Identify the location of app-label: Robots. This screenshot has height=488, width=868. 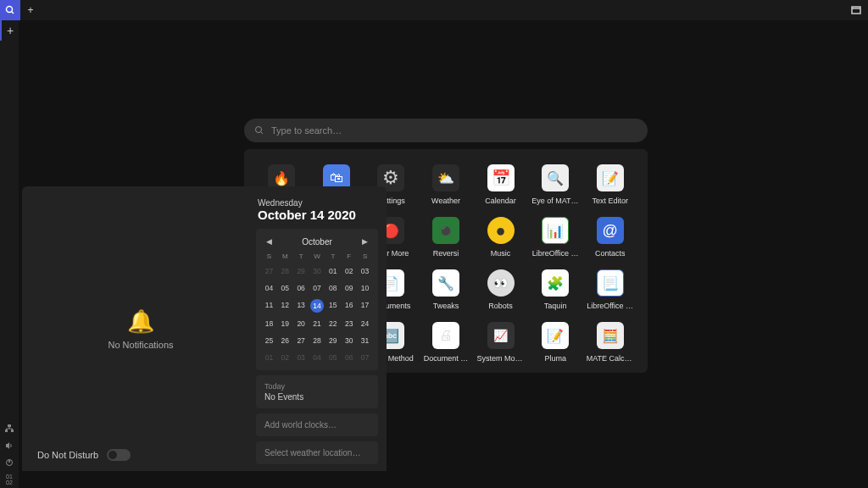
(500, 306).